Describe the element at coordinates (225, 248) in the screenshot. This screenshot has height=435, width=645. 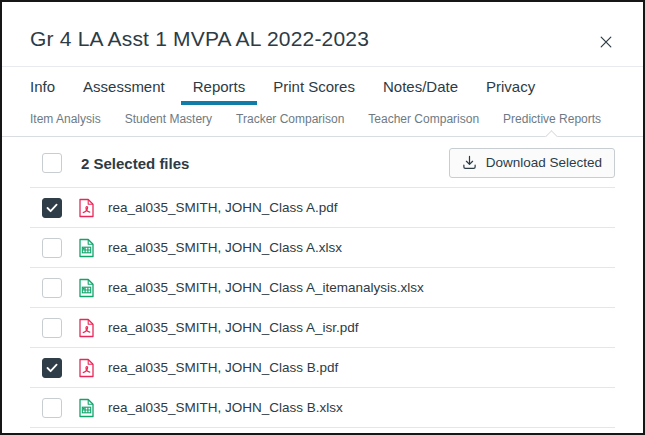
I see `file-name: rea_al035_SMITH, JOHN_Class A.xlsx` at that location.